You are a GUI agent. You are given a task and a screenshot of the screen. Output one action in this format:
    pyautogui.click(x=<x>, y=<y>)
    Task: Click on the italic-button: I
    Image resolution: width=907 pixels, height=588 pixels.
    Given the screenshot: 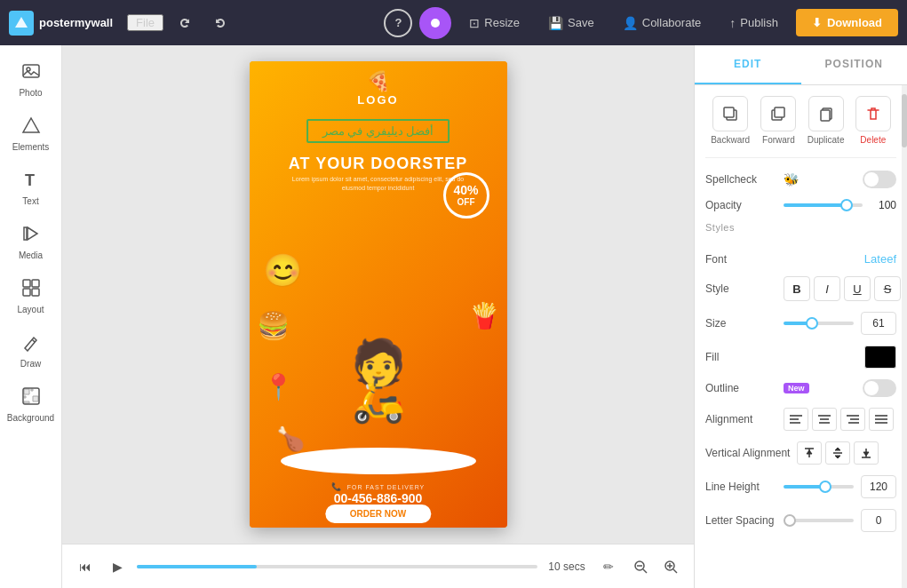 What is the action you would take?
    pyautogui.click(x=827, y=289)
    